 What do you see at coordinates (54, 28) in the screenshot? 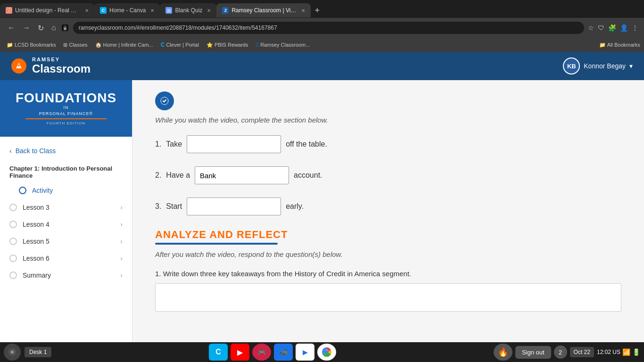
I see `home-button: ⌂` at bounding box center [54, 28].